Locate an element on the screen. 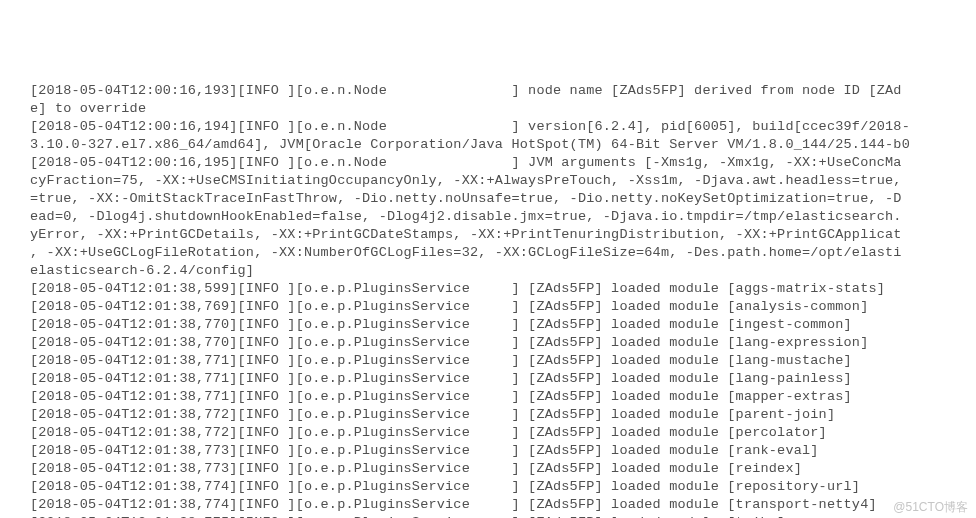 This screenshot has width=976, height=518. log-line: 3.10.0-327.el7.x86_64/amd64], JVM[Oracle… is located at coordinates (503, 145).